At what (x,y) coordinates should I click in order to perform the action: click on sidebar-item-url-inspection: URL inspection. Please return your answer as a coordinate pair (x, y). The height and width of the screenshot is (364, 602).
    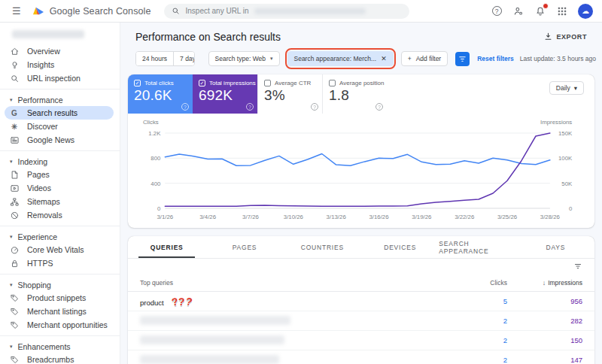
    Looking at the image, I should click on (60, 78).